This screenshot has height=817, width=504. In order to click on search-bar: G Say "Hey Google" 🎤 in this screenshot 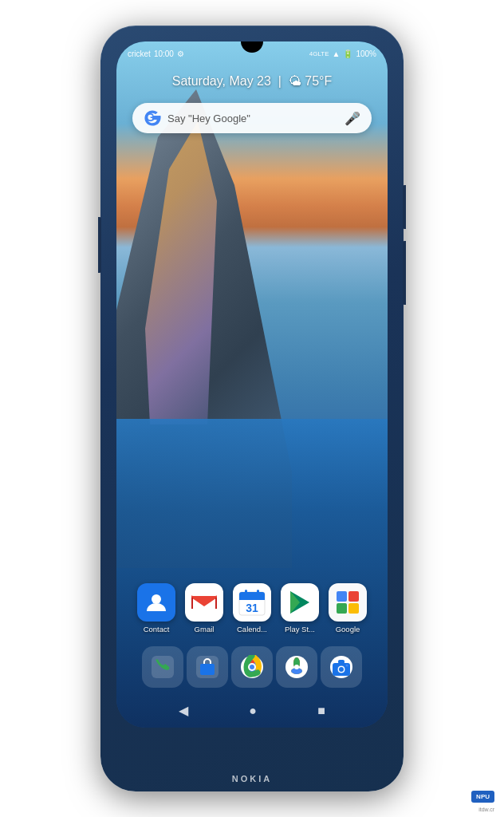, I will do `click(252, 118)`.